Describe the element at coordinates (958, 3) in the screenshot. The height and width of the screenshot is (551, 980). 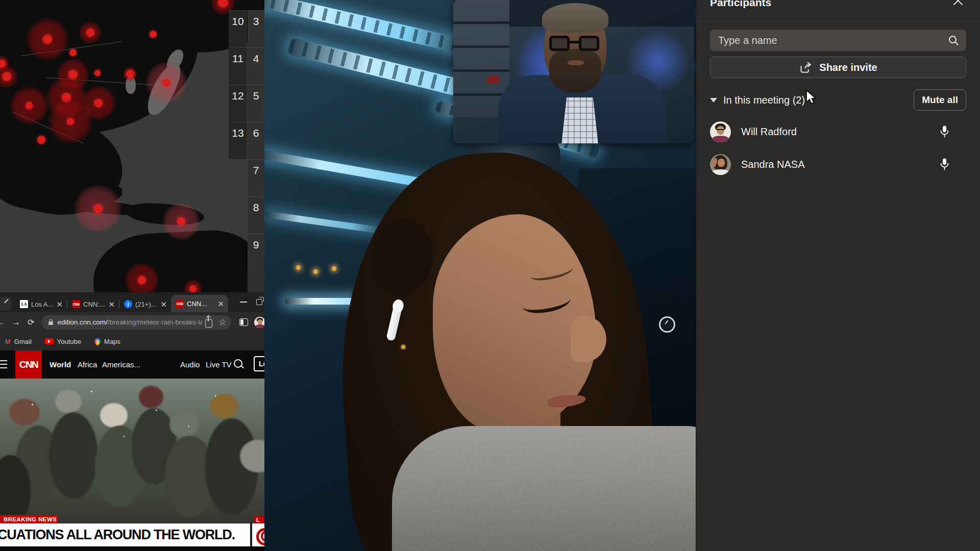
I see `close-icon` at that location.